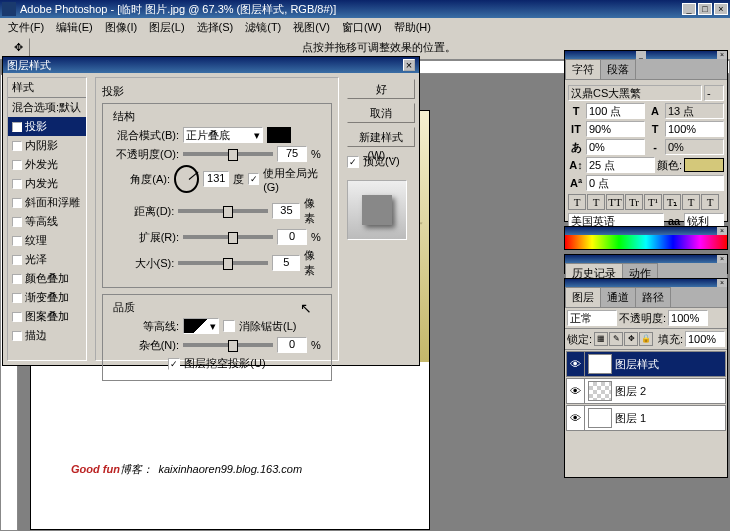 The width and height of the screenshot is (730, 531). Describe the element at coordinates (47, 202) in the screenshot. I see `style-bevel: 斜面和浮雕` at that location.